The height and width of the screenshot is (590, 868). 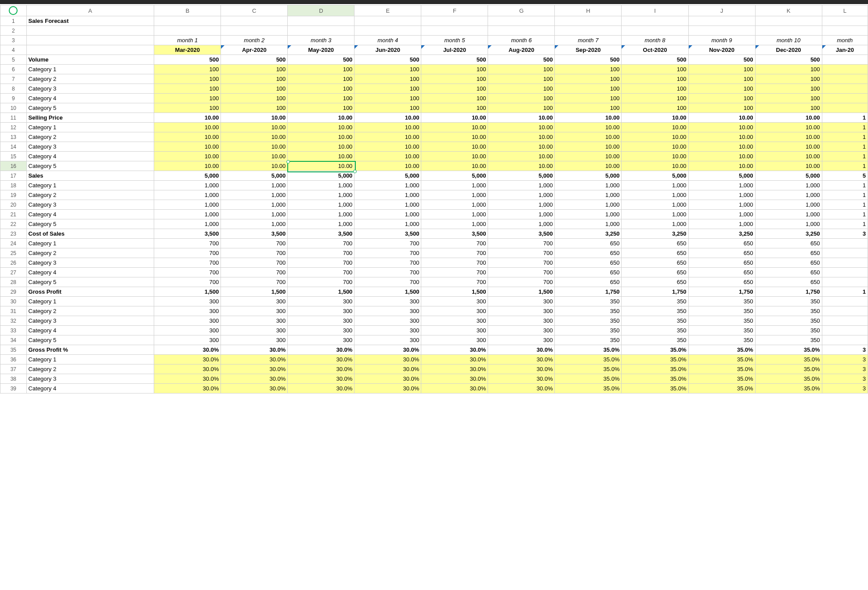 I want to click on row-header: 36, so click(x=14, y=360).